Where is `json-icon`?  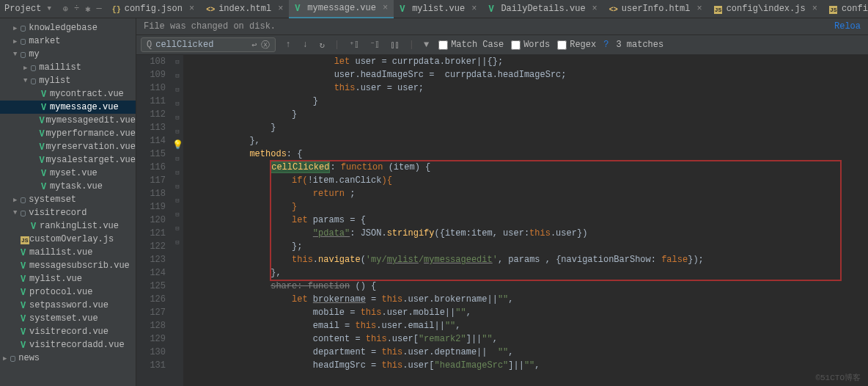
json-icon is located at coordinates (117, 9).